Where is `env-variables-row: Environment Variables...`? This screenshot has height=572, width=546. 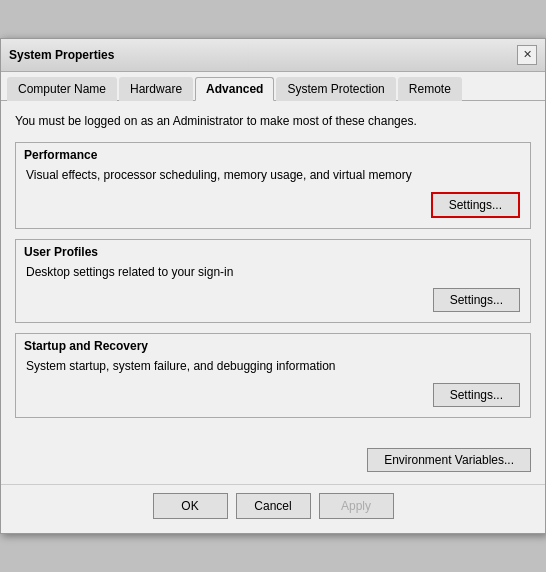
env-variables-row: Environment Variables... is located at coordinates (273, 462).